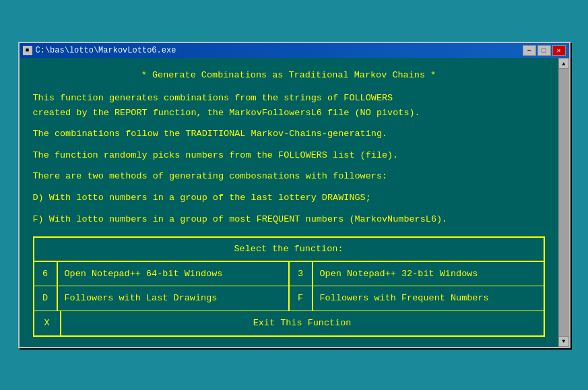  What do you see at coordinates (162, 274) in the screenshot?
I see `menu-option-6: 6 Open Notepad++ 64-bit Windows` at bounding box center [162, 274].